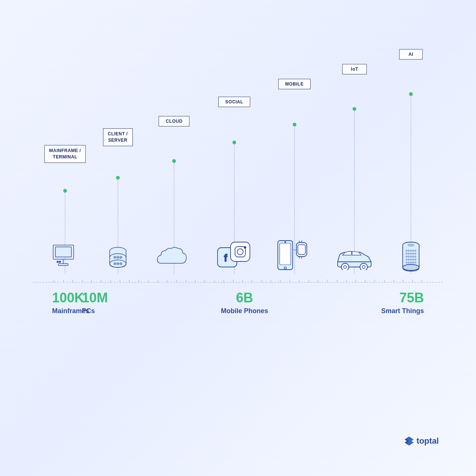 This screenshot has width=476, height=476. Describe the element at coordinates (354, 260) in the screenshot. I see `icon-car` at that location.